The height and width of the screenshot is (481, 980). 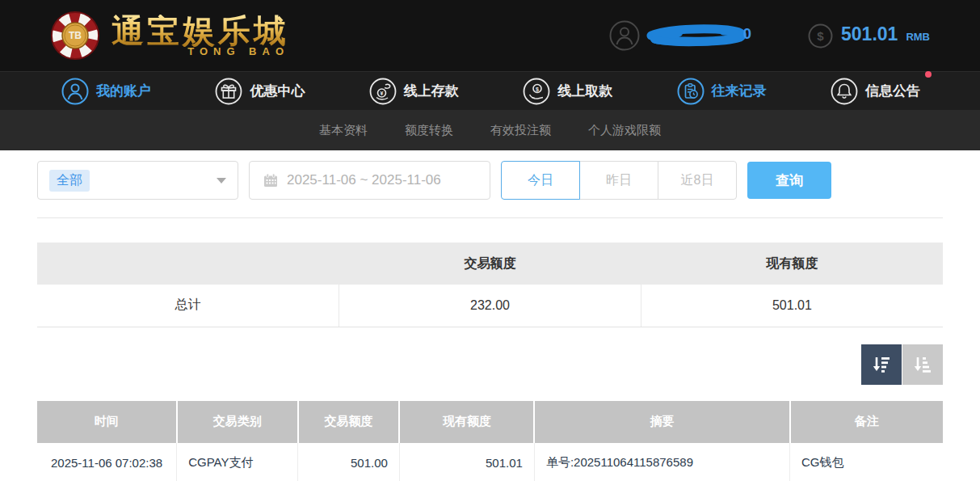 I want to click on sort-controls, so click(x=490, y=365).